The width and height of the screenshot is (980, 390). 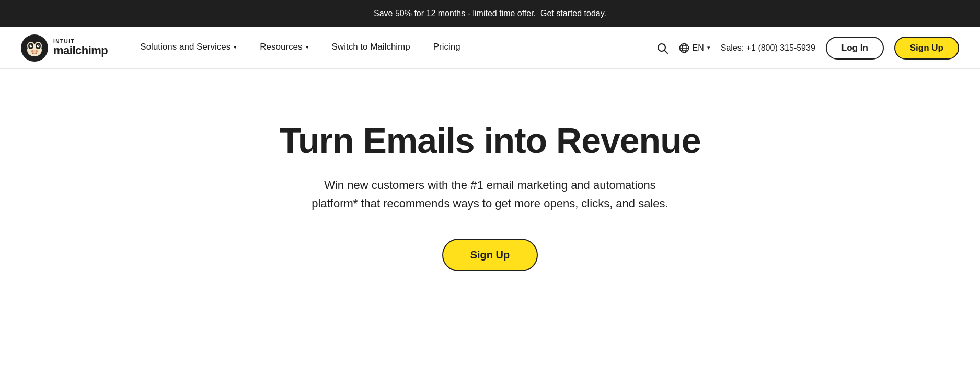 I want to click on nav-resources-label: Resources, so click(x=281, y=47).